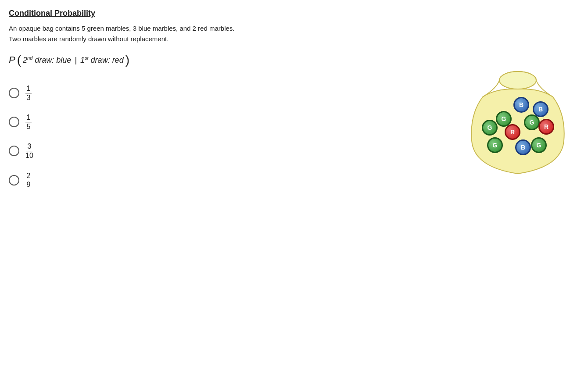 This screenshot has width=588, height=375. What do you see at coordinates (29, 89) in the screenshot?
I see `numerator-1: 1` at bounding box center [29, 89].